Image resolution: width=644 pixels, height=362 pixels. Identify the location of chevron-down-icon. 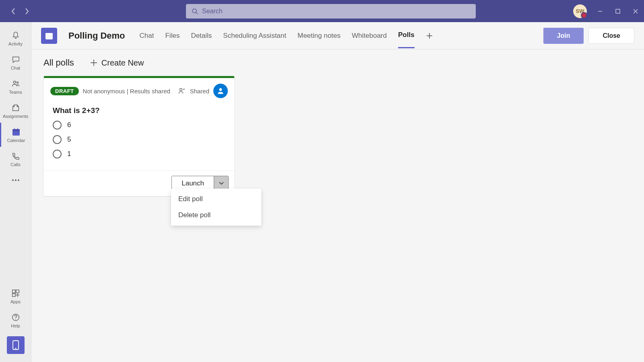
(221, 183).